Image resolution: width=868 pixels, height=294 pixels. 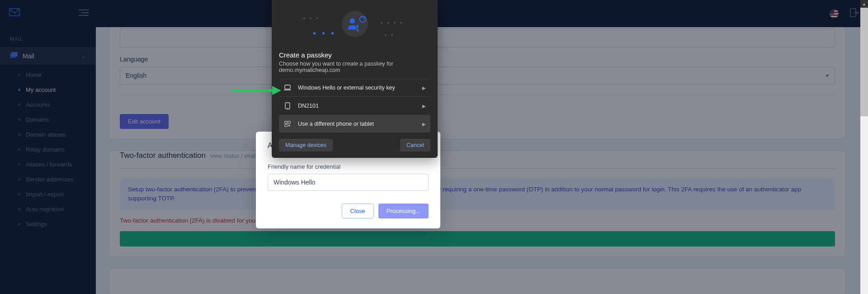 I want to click on credential-name-input, so click(x=348, y=182).